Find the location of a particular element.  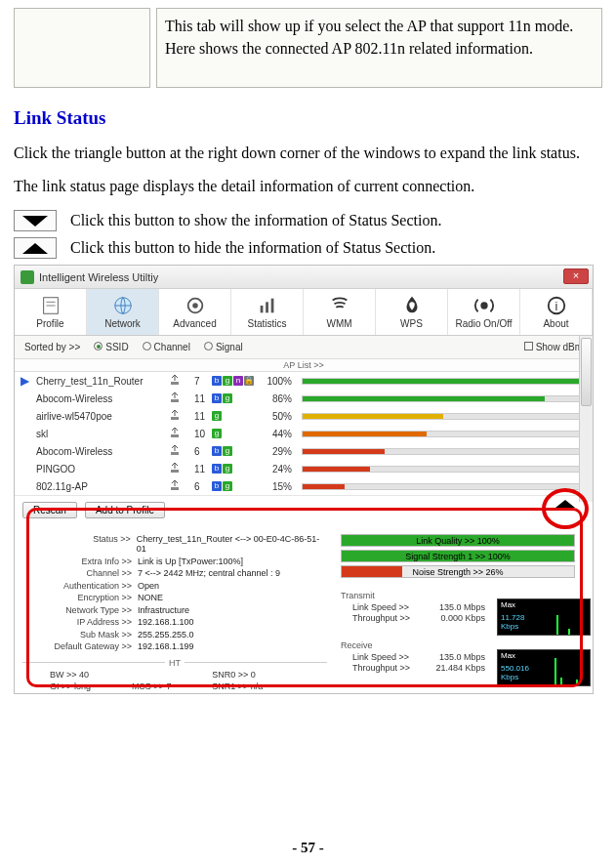

ap-list: ▶Cherry_test_11n_Router7bgn🔒100%Abocom-W… is located at coordinates (304, 433).